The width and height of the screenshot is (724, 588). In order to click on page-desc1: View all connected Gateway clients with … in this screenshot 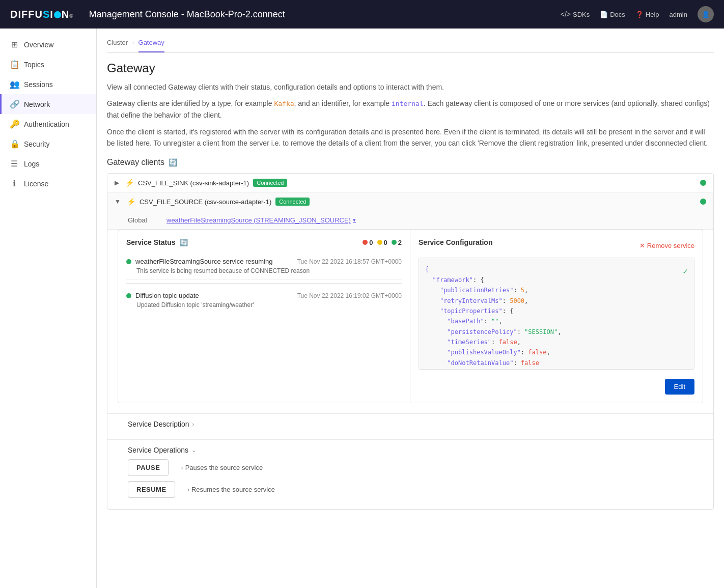, I will do `click(410, 87)`.